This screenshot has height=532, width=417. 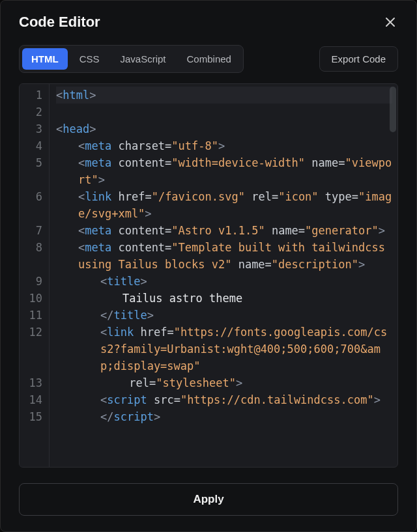 I want to click on tab-combined: Combined, so click(x=209, y=59).